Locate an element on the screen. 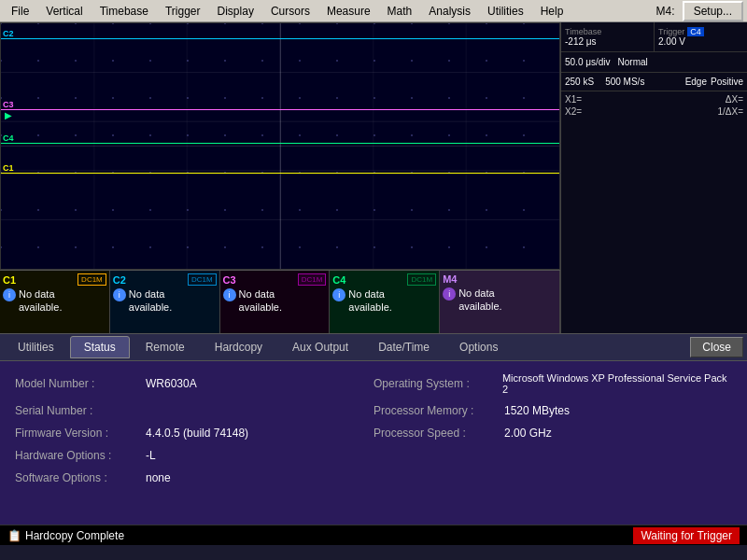 The width and height of the screenshot is (747, 560). trigger-ch-badge: C4 is located at coordinates (696, 32).